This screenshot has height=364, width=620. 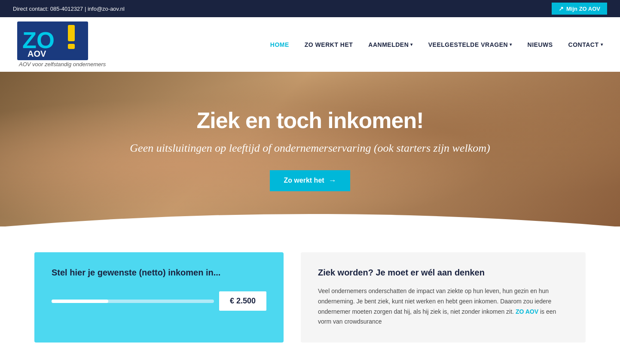 What do you see at coordinates (541, 45) in the screenshot?
I see `nav-nieuws: NIEUWS` at bounding box center [541, 45].